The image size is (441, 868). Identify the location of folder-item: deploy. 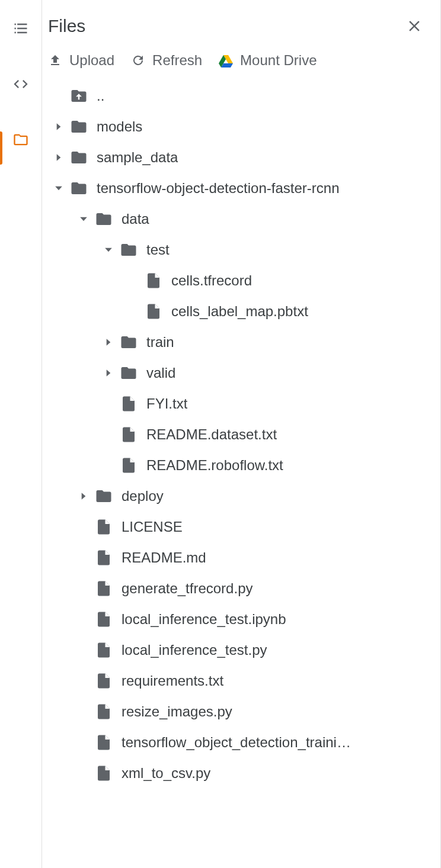
(241, 496).